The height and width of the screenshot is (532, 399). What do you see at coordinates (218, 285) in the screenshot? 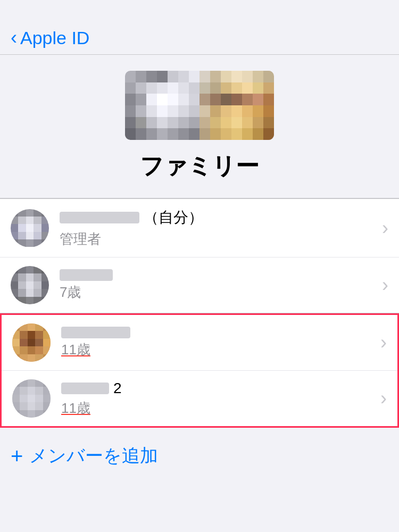
I see `member-info: 7歳` at bounding box center [218, 285].